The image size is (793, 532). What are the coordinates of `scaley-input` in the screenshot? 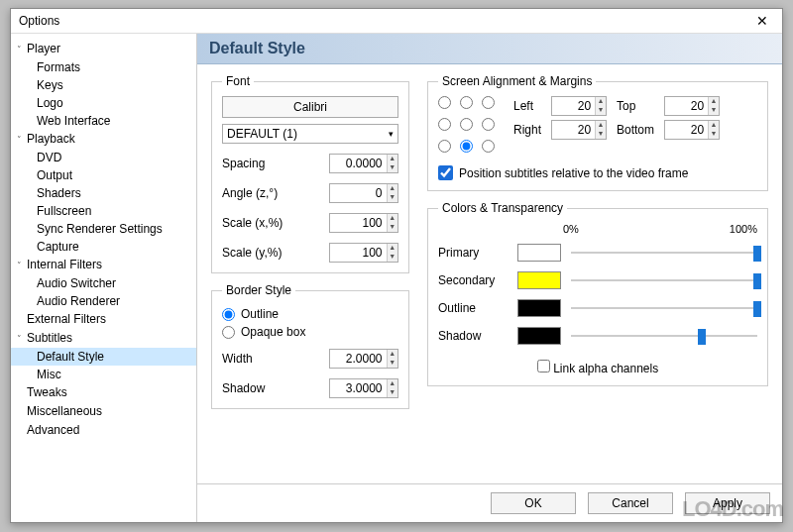 It's located at (359, 253).